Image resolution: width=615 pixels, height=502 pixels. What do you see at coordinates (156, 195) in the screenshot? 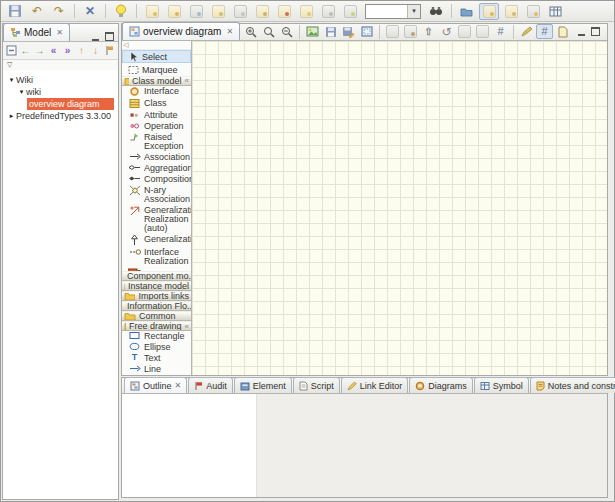
I see `palette-item-nary-association: N-ary Association` at bounding box center [156, 195].